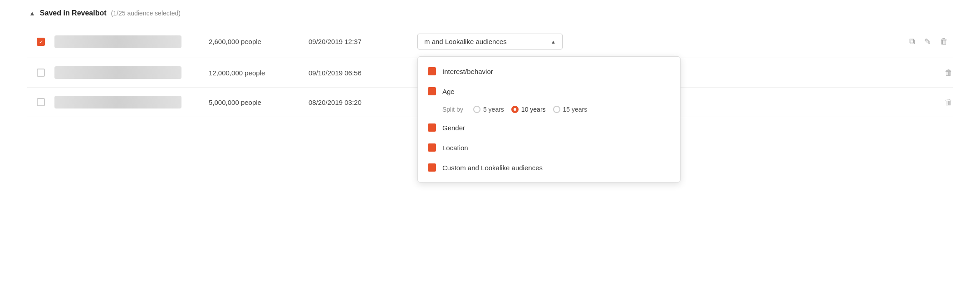 The image size is (980, 286). I want to click on radio-circle-5years, so click(477, 109).